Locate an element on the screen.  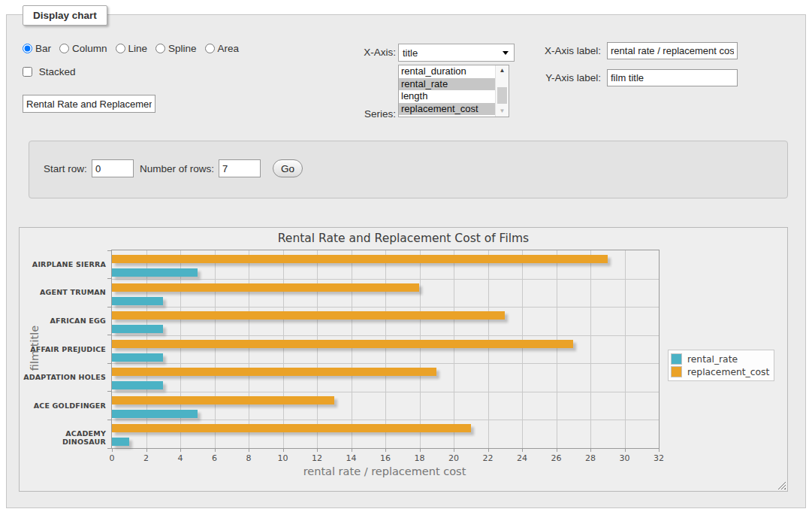
series-option-rental_rate: rental_rate is located at coordinates (448, 84).